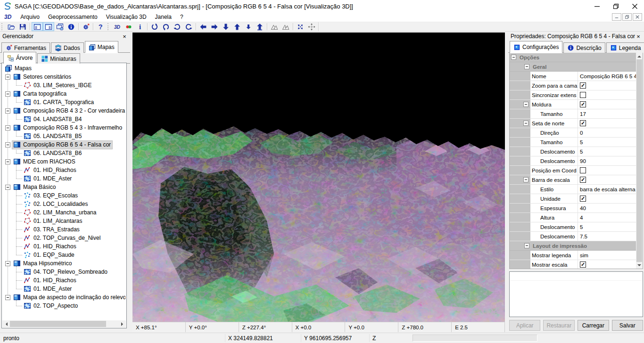 This screenshot has width=644, height=343. Describe the element at coordinates (639, 161) in the screenshot. I see `scroll-thumb` at that location.